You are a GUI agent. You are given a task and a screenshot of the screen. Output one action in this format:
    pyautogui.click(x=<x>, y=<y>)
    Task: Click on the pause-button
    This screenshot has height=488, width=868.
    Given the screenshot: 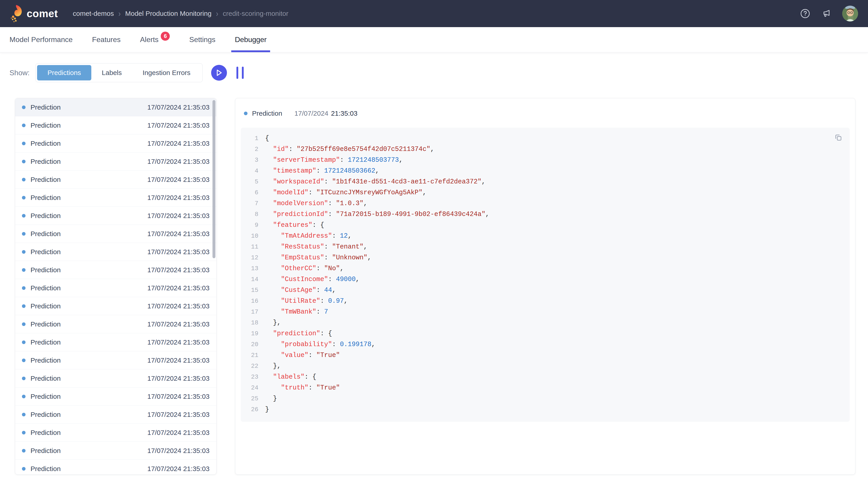 What is the action you would take?
    pyautogui.click(x=240, y=73)
    